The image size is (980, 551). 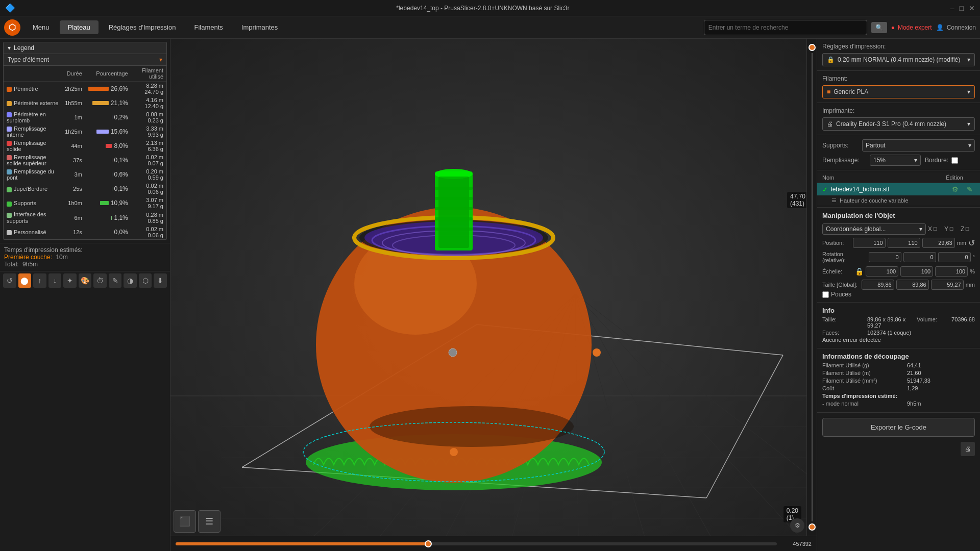 I want to click on pos-z-input, so click(x=939, y=243).